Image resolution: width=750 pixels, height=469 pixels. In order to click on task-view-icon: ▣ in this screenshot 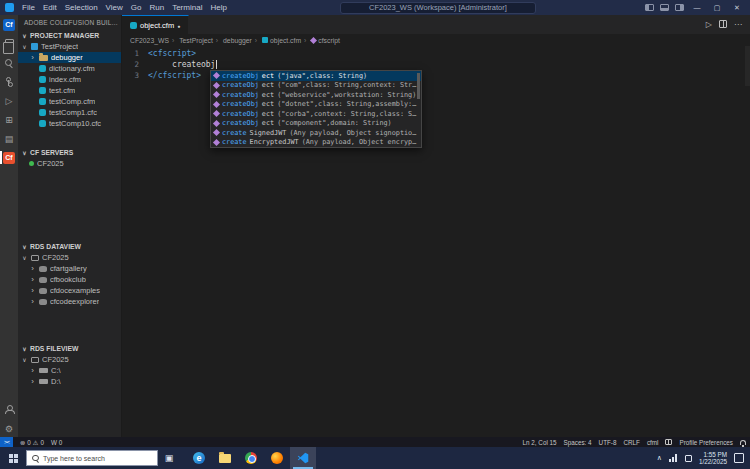, I will do `click(169, 458)`.